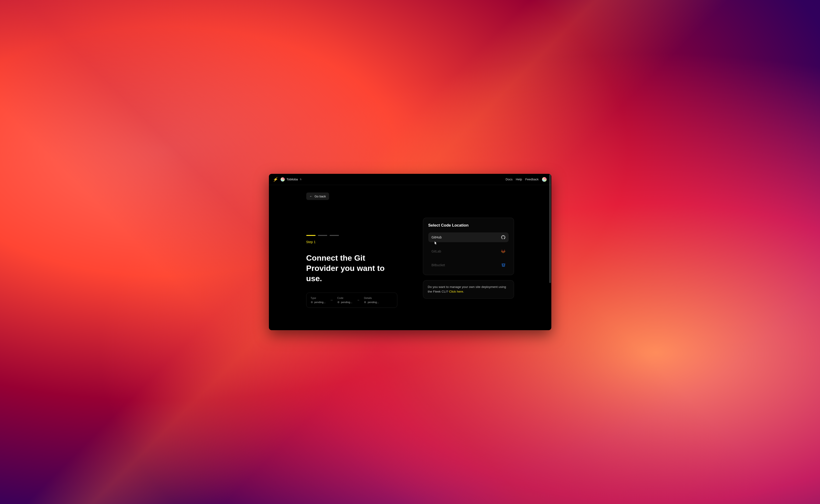 The width and height of the screenshot is (820, 504). I want to click on provider-bitbucket: Bitbucket, so click(468, 265).